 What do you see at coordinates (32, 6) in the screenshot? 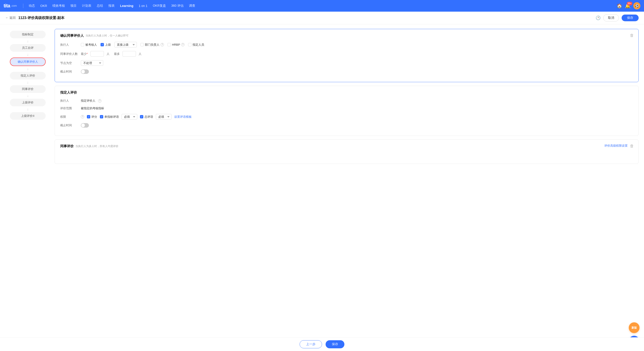
I see `nav-item-dongtai: 动态` at bounding box center [32, 6].